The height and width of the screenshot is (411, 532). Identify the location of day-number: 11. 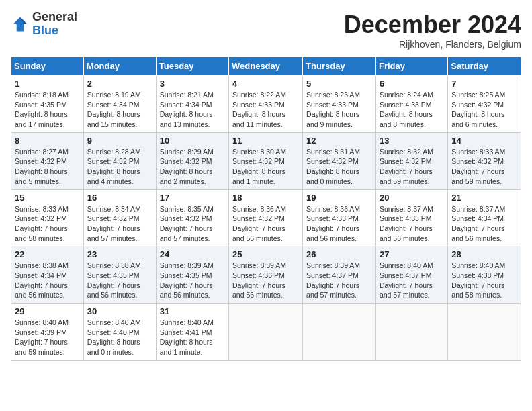
(266, 141).